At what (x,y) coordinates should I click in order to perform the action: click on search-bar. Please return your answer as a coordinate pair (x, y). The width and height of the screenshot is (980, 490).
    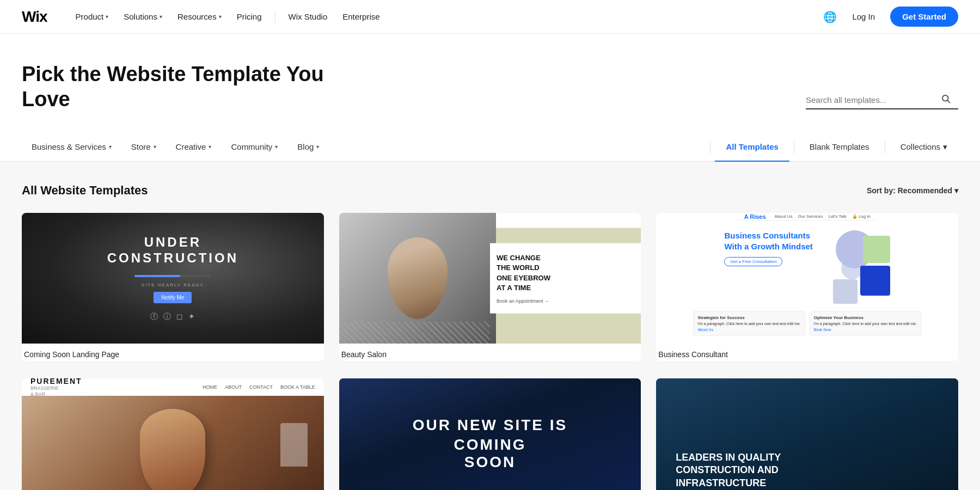
    Looking at the image, I should click on (882, 101).